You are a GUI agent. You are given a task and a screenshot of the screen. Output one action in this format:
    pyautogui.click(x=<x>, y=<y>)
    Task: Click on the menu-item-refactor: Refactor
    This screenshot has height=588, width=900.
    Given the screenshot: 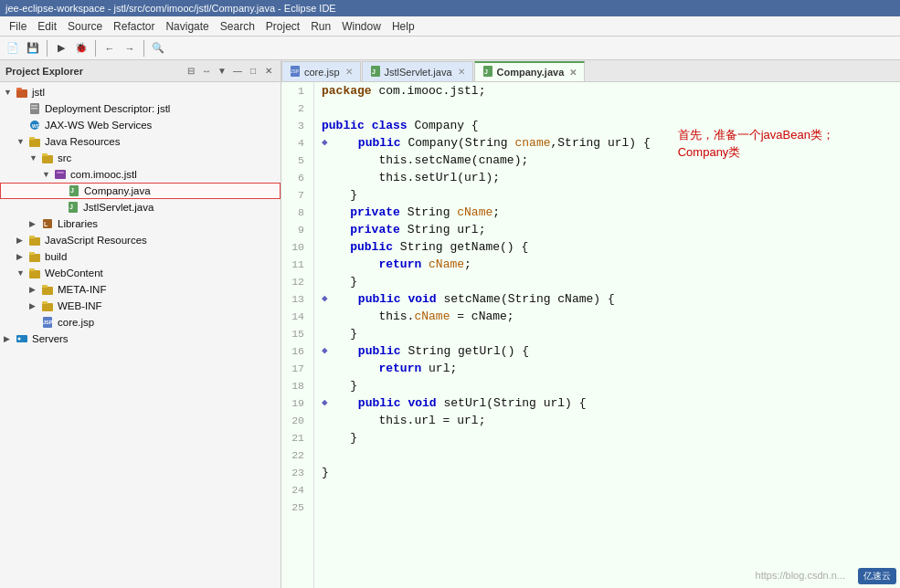 What is the action you would take?
    pyautogui.click(x=133, y=26)
    